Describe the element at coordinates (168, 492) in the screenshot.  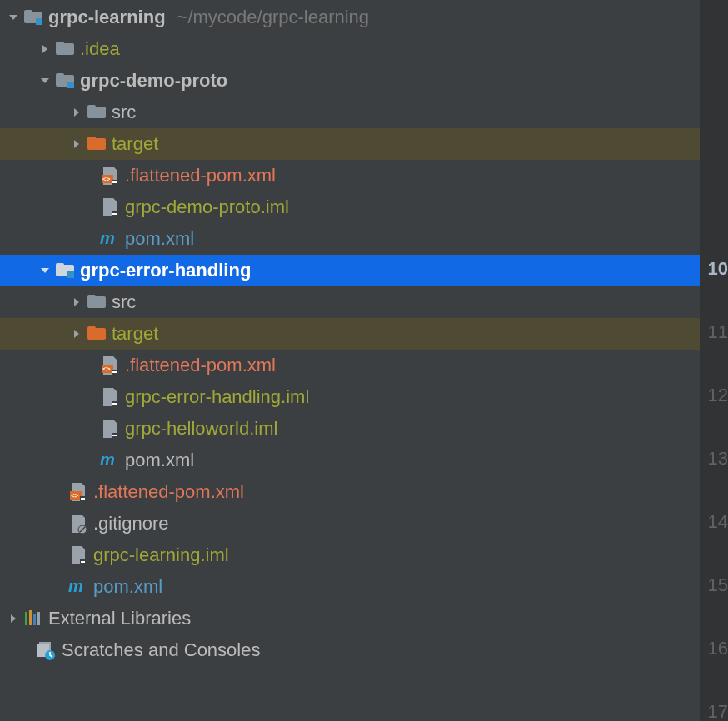
I see `file-label: .flattened-pom.xml` at that location.